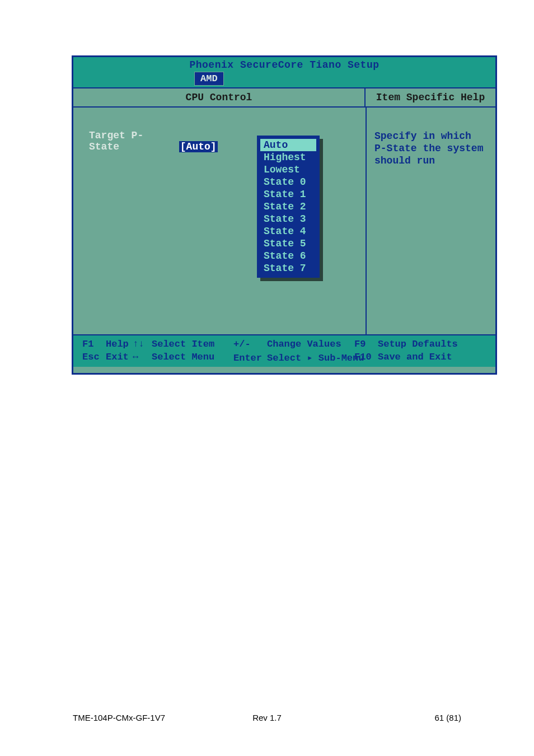 The width and height of the screenshot is (534, 756). What do you see at coordinates (284, 80) in the screenshot?
I see `bios-tab-row: AMD` at bounding box center [284, 80].